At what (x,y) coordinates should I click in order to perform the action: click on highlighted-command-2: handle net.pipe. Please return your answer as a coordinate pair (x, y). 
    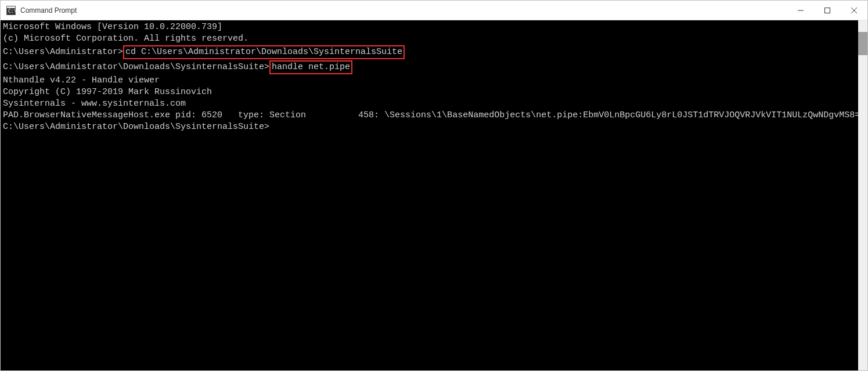
    Looking at the image, I should click on (311, 67).